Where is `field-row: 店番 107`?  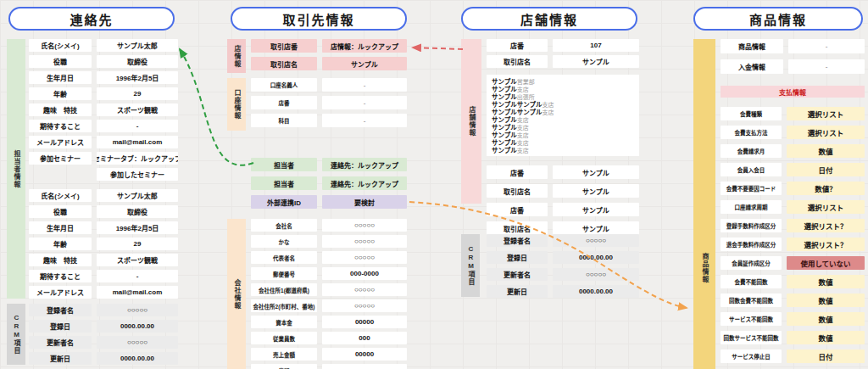
field-row: 店番 107 is located at coordinates (563, 46).